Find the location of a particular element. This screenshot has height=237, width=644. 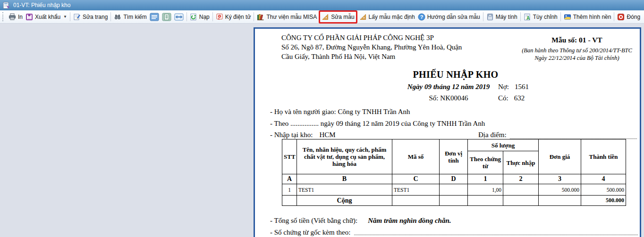

col-code: Mã số is located at coordinates (416, 157).